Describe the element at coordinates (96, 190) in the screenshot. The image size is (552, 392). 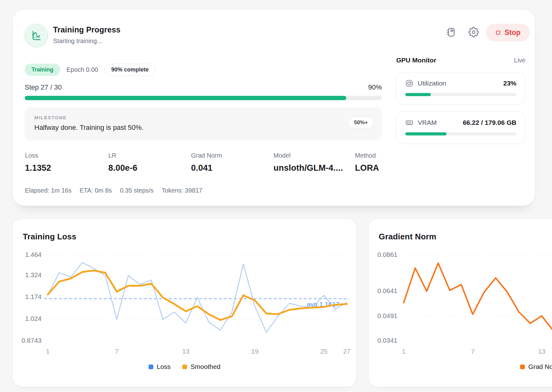
I see `eta-stat: ETA: 0m 8s` at that location.